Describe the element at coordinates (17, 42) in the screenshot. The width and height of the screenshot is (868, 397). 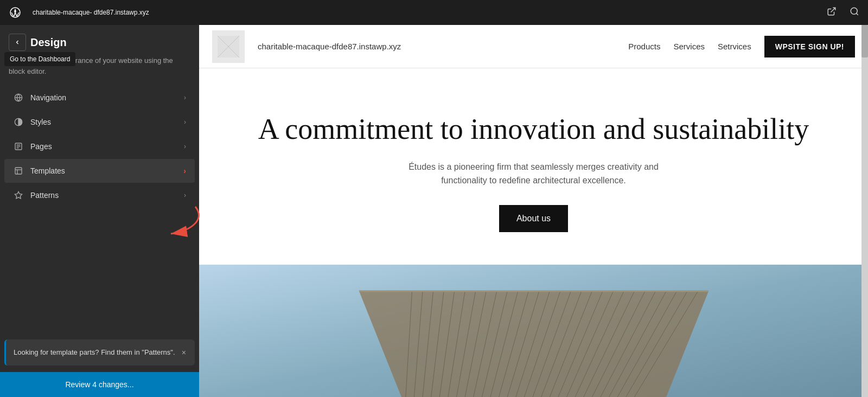
I see `back-button` at that location.